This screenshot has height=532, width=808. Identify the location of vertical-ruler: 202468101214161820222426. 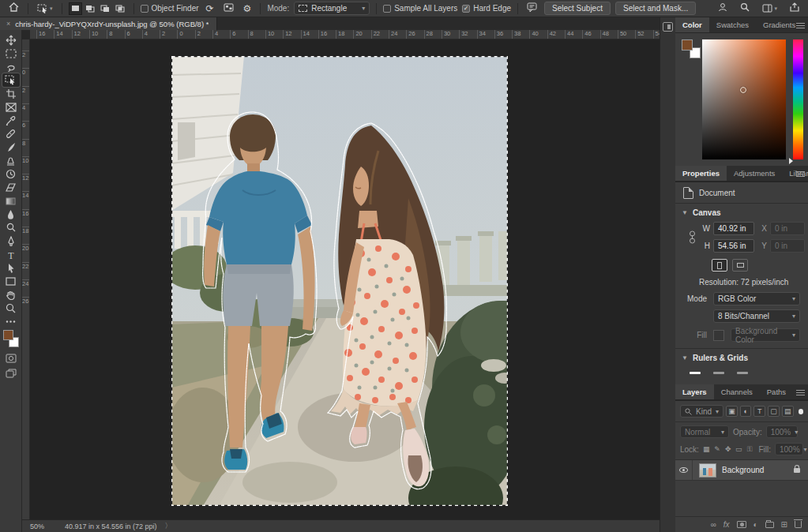
(26, 279).